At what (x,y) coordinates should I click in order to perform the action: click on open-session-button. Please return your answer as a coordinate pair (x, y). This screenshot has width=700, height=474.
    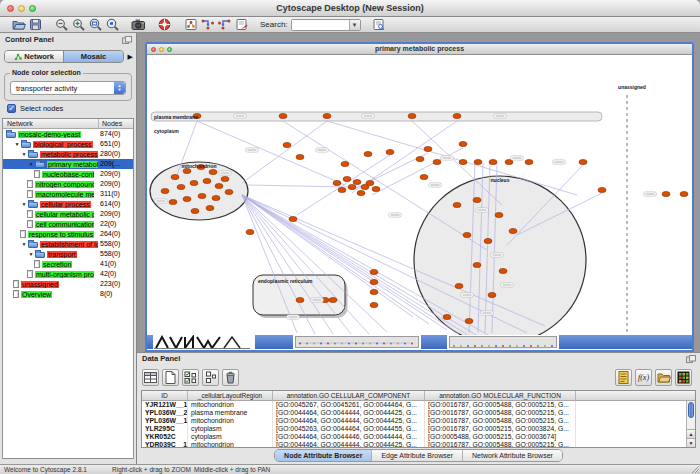
    Looking at the image, I should click on (18, 24).